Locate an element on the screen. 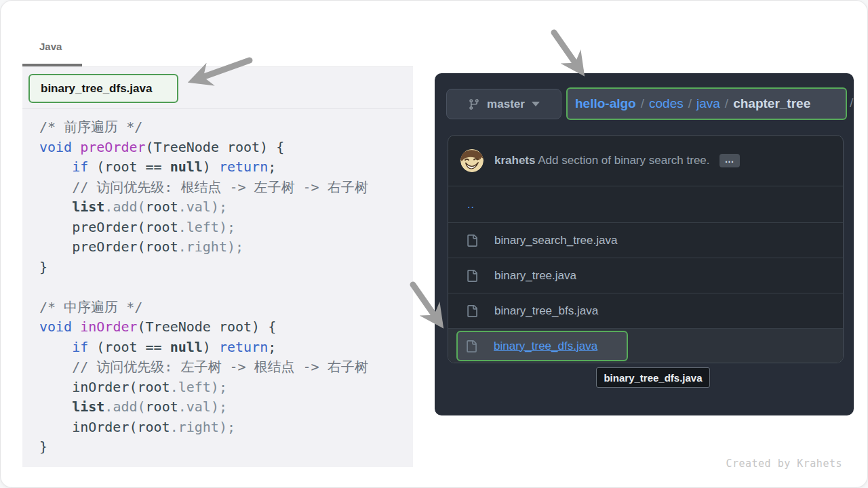  code-line: void inOrder(TreeNode root) { is located at coordinates (203, 327).